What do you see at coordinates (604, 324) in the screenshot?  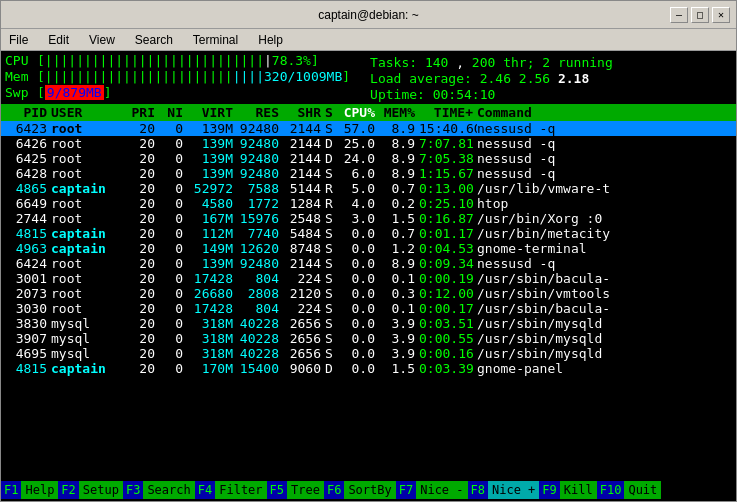 I see `cell-cmd: /usr/sbin/mysqld` at bounding box center [604, 324].